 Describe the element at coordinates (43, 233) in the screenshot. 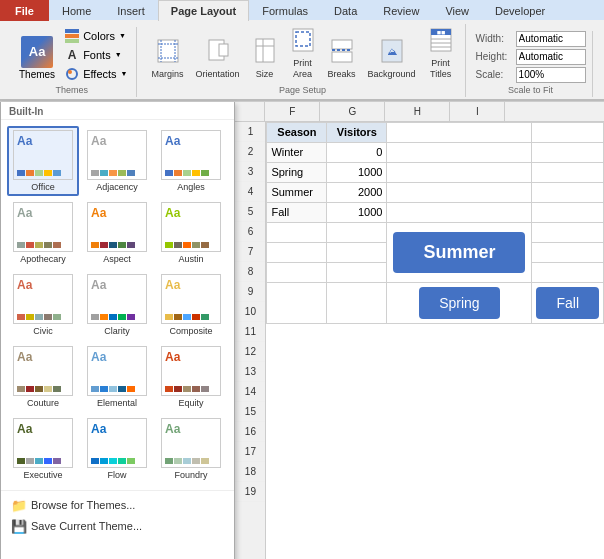

I see `theme-item-apothecary: AaApothecary` at that location.